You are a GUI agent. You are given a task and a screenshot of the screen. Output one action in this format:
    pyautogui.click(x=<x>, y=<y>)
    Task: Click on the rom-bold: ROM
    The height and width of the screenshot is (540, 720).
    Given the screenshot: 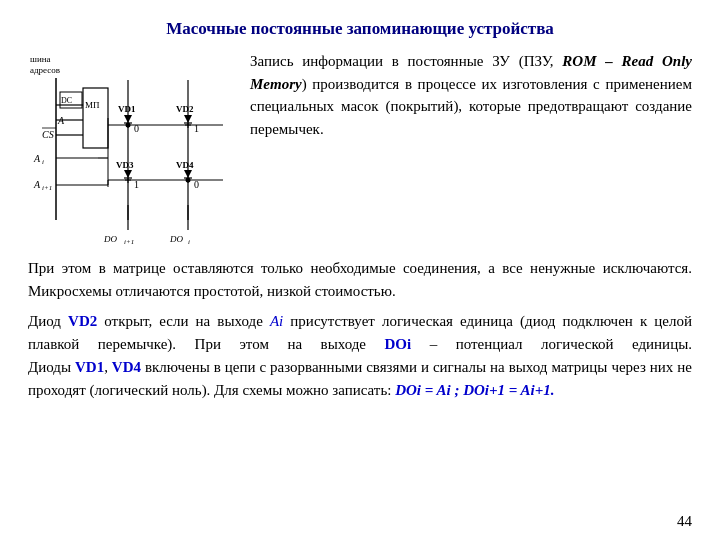 What is the action you would take?
    pyautogui.click(x=579, y=61)
    